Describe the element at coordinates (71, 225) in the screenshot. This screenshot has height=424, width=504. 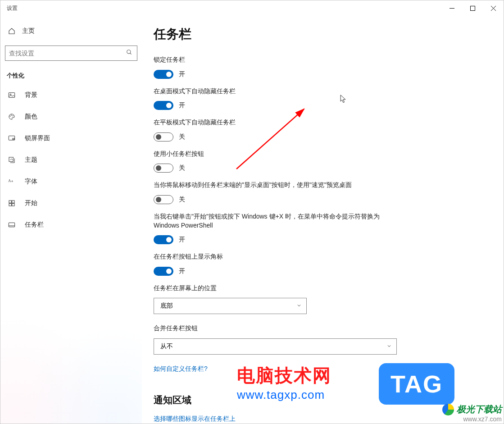
I see `sidebar-item-taskbar: 任务栏` at that location.